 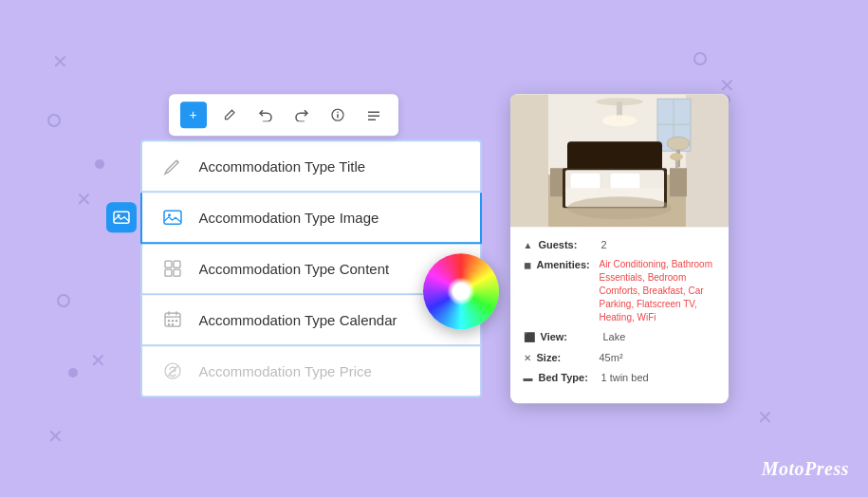 I want to click on deco-cross-1: ✕, so click(x=61, y=62).